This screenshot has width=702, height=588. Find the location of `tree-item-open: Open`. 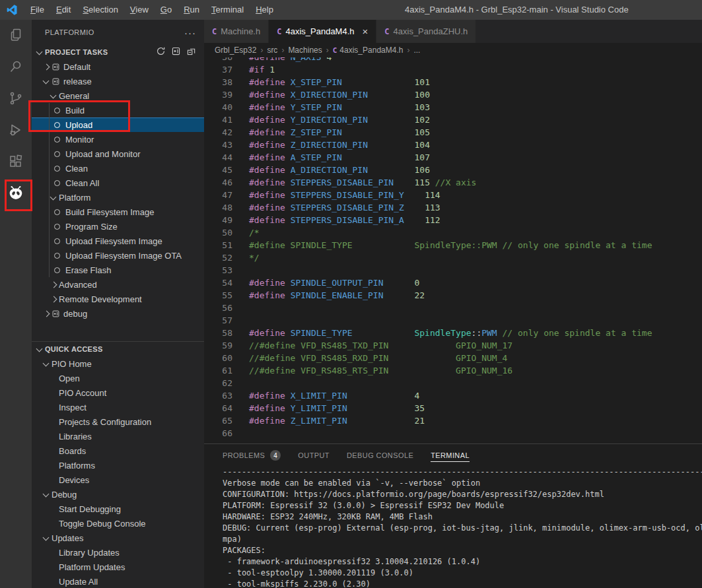

tree-item-open: Open is located at coordinates (118, 378).